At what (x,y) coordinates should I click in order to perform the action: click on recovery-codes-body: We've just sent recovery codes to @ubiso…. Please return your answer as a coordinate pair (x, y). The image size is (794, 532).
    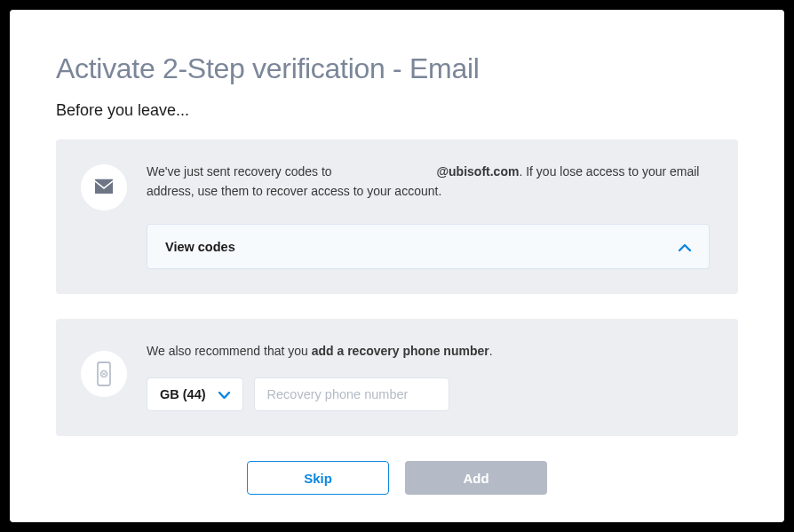
    Looking at the image, I should click on (428, 216).